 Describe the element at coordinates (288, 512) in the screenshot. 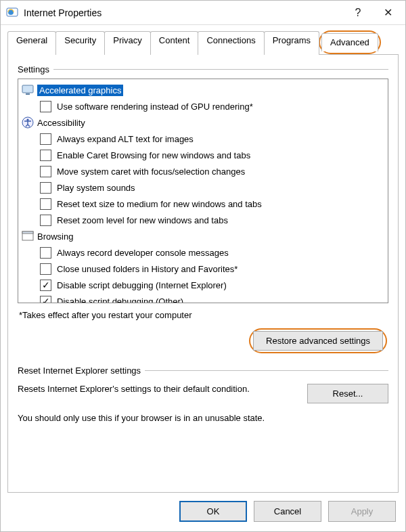

I see `cancel-button: Cancel` at that location.